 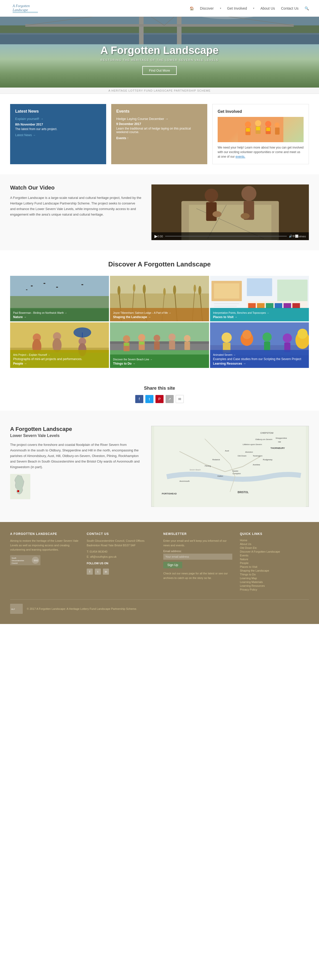 I want to click on video-thumbnail: A Forgotten Landscape, so click(x=230, y=212).